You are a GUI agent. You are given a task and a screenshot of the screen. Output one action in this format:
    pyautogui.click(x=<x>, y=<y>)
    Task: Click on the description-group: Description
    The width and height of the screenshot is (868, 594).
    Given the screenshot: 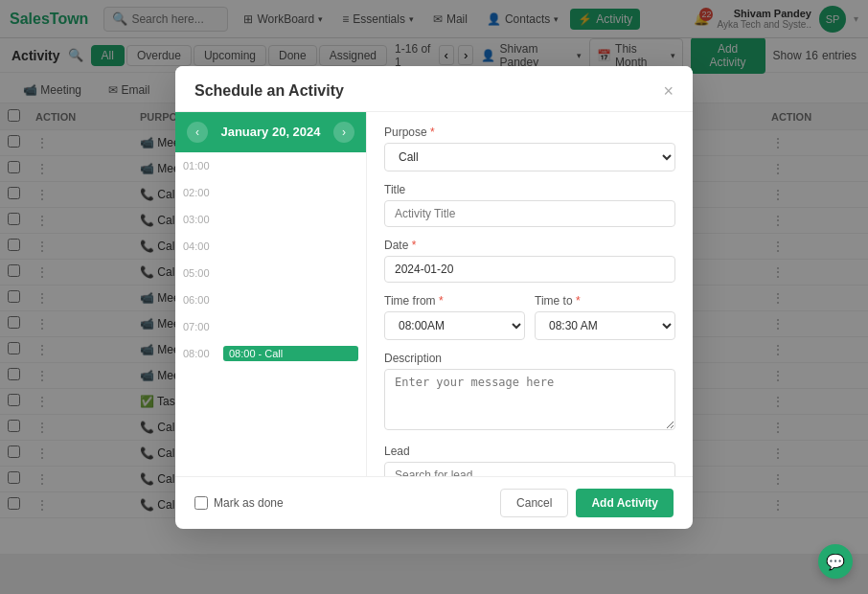 What is the action you would take?
    pyautogui.click(x=530, y=393)
    